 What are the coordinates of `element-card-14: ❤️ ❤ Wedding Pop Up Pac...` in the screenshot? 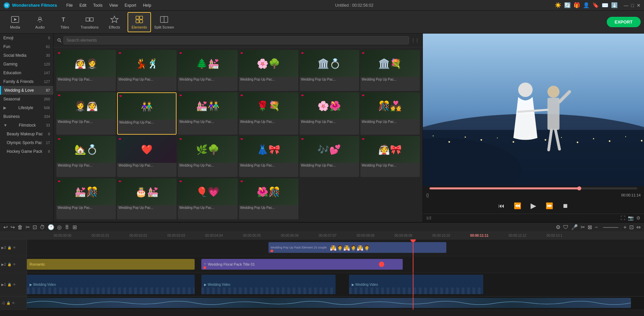 It's located at (147, 156).